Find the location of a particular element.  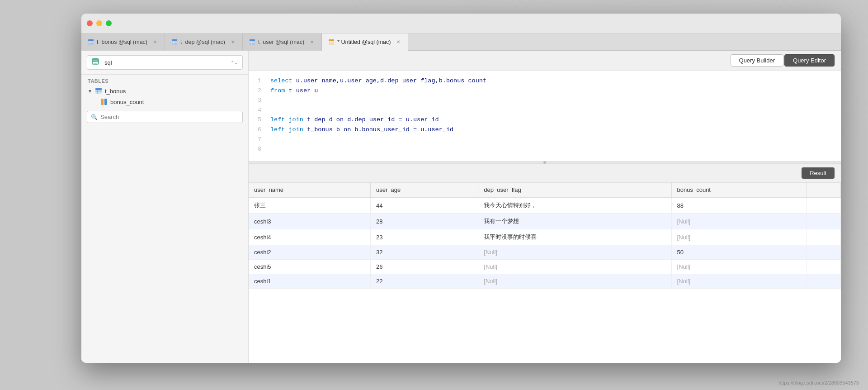

table-cell-dep_user_flag: 我有一个梦想 is located at coordinates (575, 222).